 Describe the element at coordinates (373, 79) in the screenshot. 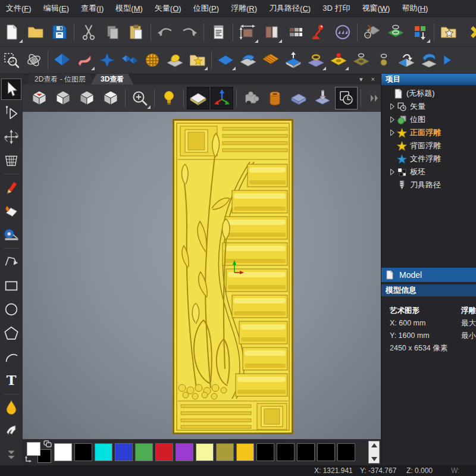

I see `tab-close-icon: ×` at that location.